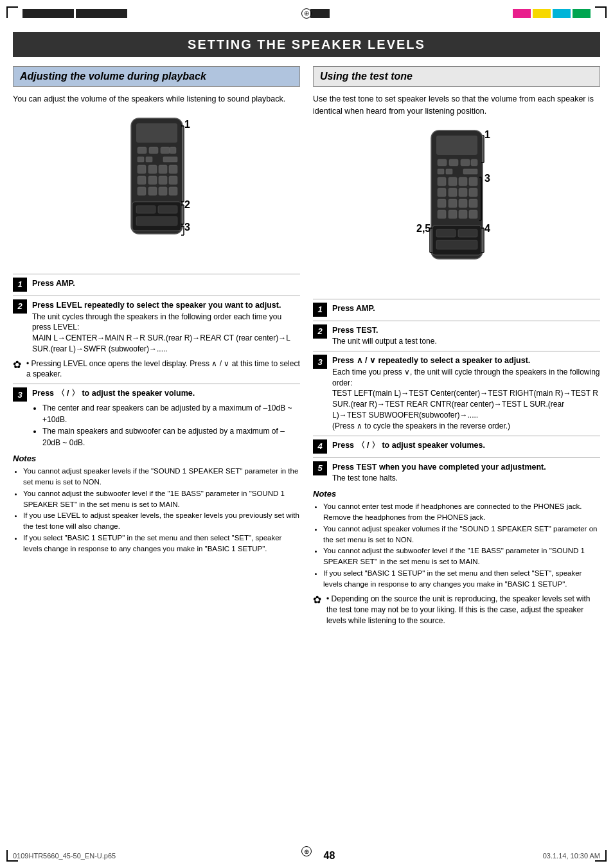  I want to click on left-notes: Notes You cannot adjust speaker levels i…, so click(157, 504).